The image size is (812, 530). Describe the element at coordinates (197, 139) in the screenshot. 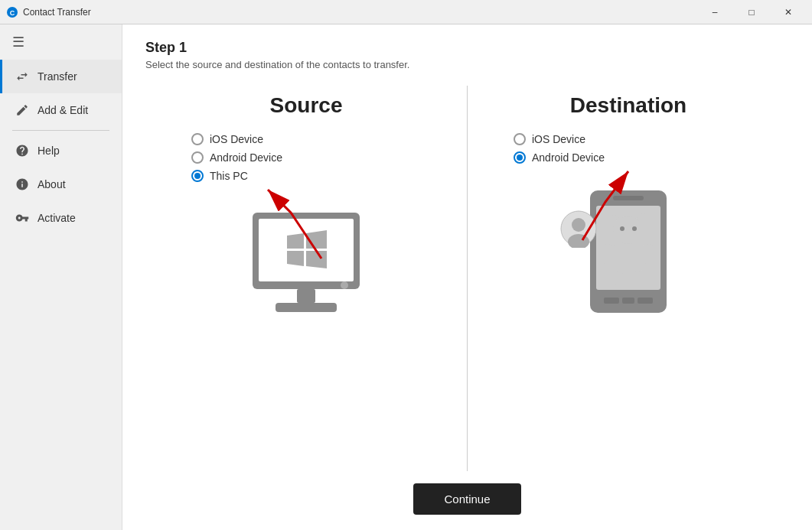

I see `source-ios-radio` at that location.